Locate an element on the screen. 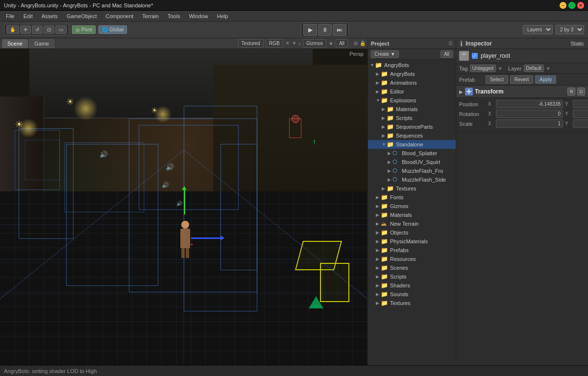 Image resolution: width=588 pixels, height=376 pixels. tree-item: ▶📁Shaders is located at coordinates (412, 285).